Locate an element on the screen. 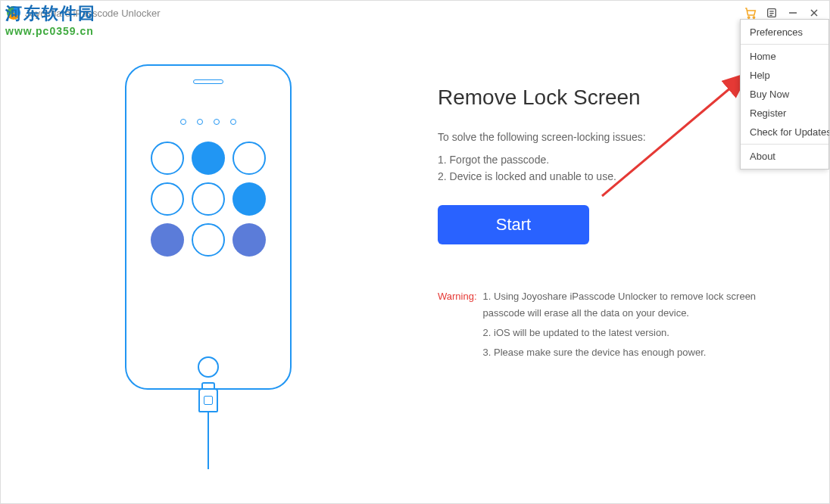 Image resolution: width=830 pixels, height=504 pixels. issue-item: 2. Device is locked and unable to use. is located at coordinates (610, 176).